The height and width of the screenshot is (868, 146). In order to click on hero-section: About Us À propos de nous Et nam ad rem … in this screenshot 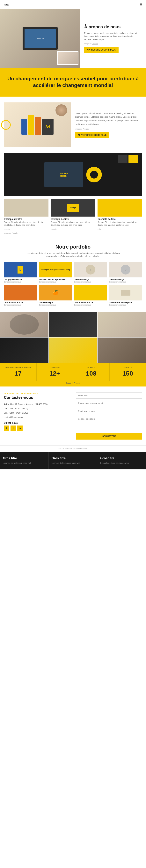, I will do `click(73, 38)`.